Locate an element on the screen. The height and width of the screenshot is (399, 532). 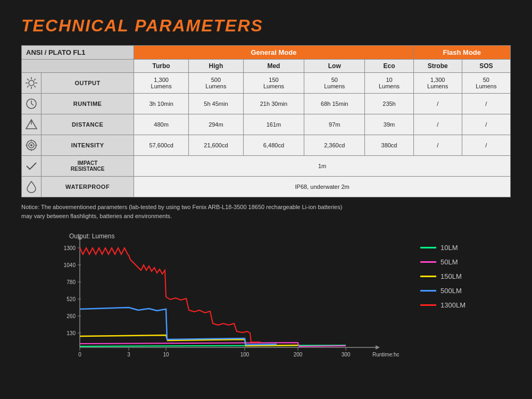
svg-text: 200 is located at coordinates (298, 354).